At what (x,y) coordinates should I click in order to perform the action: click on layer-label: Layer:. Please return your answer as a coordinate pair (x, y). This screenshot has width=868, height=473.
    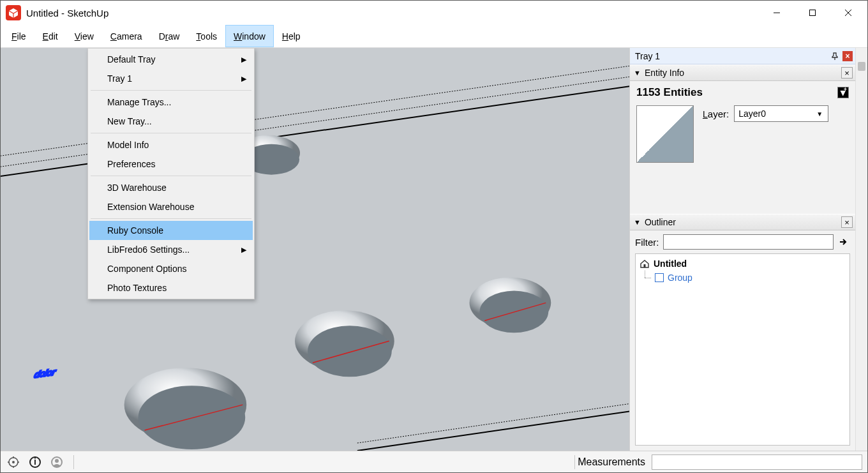
    Looking at the image, I should click on (716, 114).